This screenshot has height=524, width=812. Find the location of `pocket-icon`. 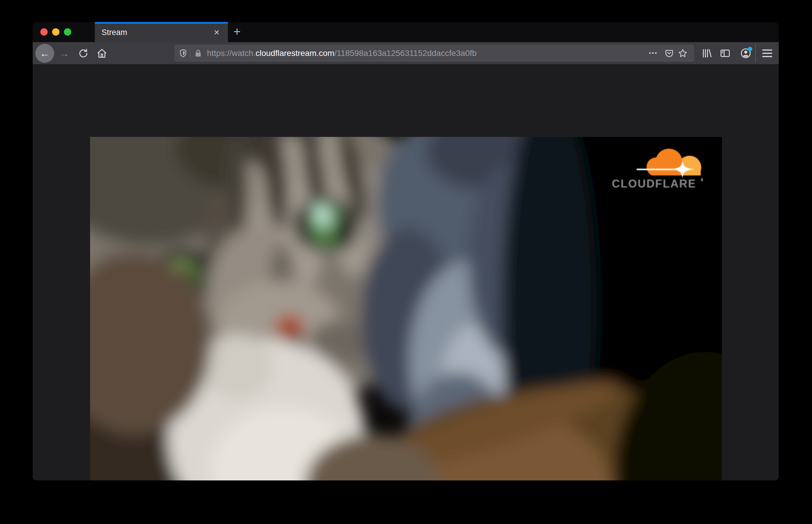

pocket-icon is located at coordinates (669, 53).